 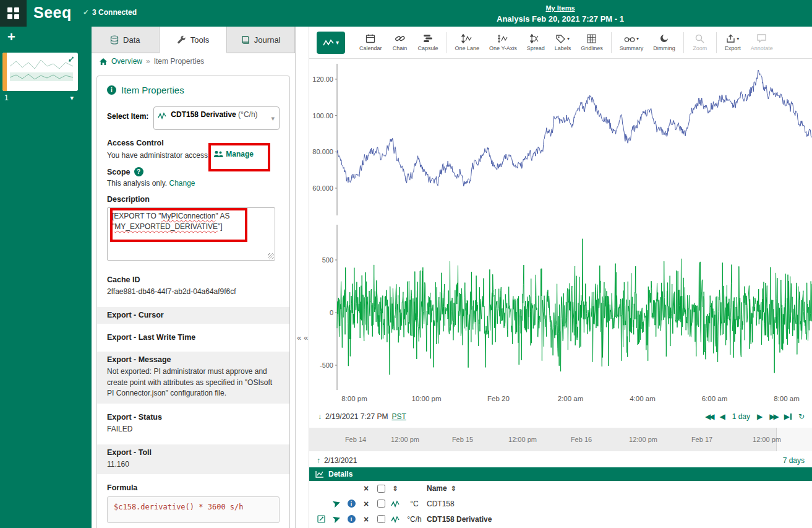 I want to click on item-select-dropdown: CDT158 Derivative (°C/h) ▾, so click(x=216, y=118).